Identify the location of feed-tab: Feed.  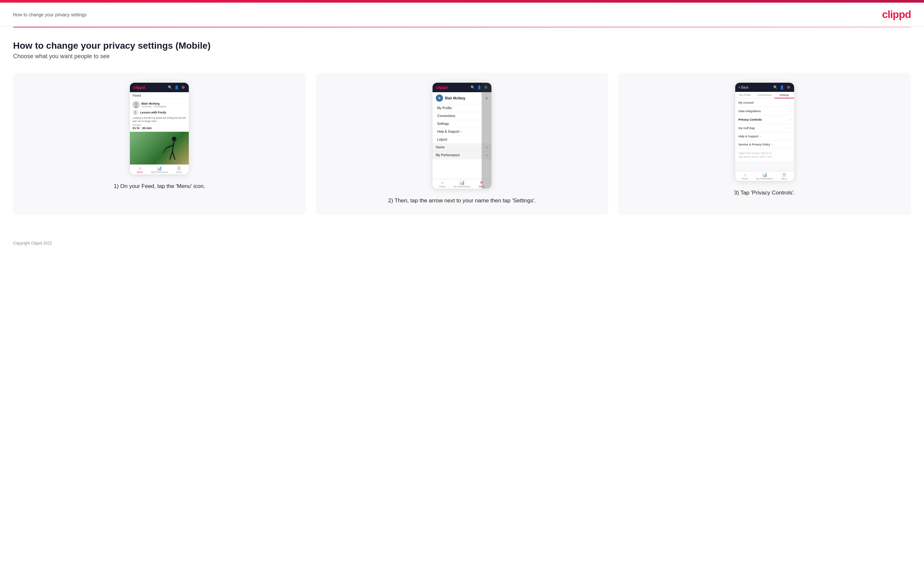
(159, 96).